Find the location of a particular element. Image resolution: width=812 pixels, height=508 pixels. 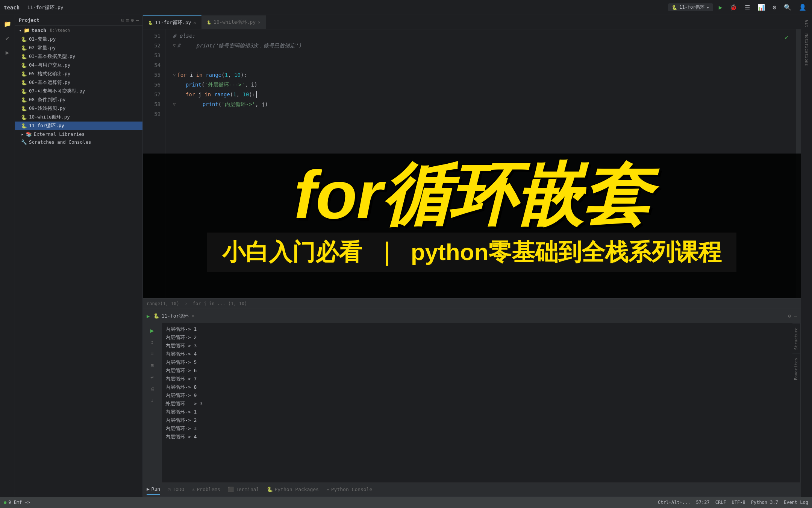

tree-root: ▾ 📁 teach D:\teach is located at coordinates (79, 30).